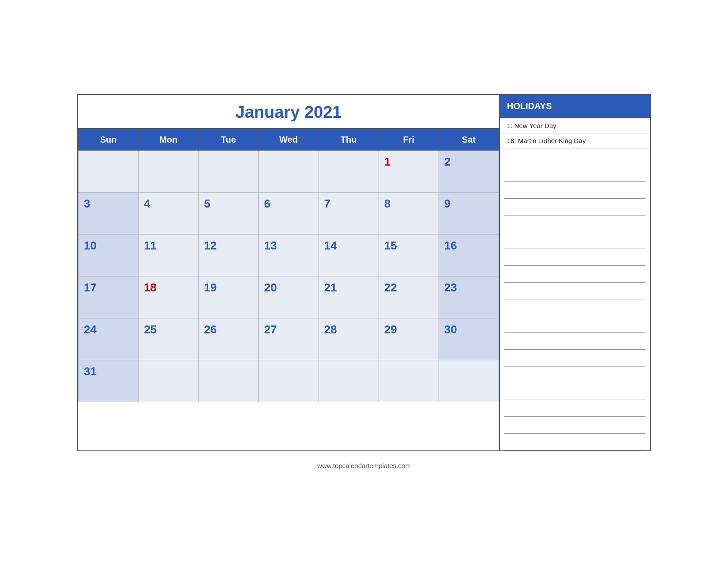 Image resolution: width=728 pixels, height=563 pixels. I want to click on calendar-day-cell: 26, so click(229, 339).